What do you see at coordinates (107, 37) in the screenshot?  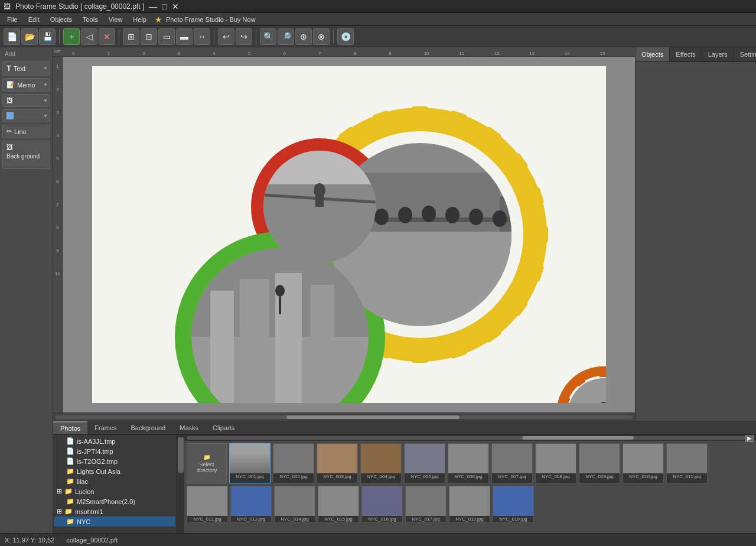 I see `delete-btn: ✕` at bounding box center [107, 37].